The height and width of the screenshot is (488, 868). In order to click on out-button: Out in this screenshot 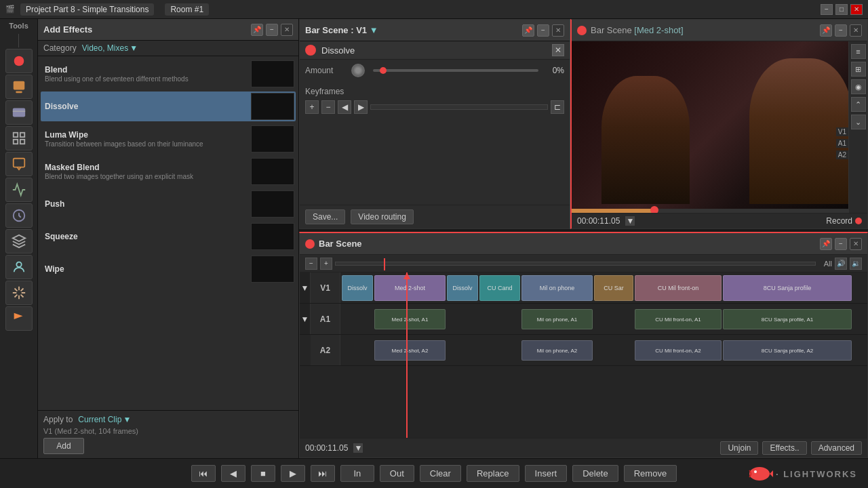, I will do `click(397, 473)`.